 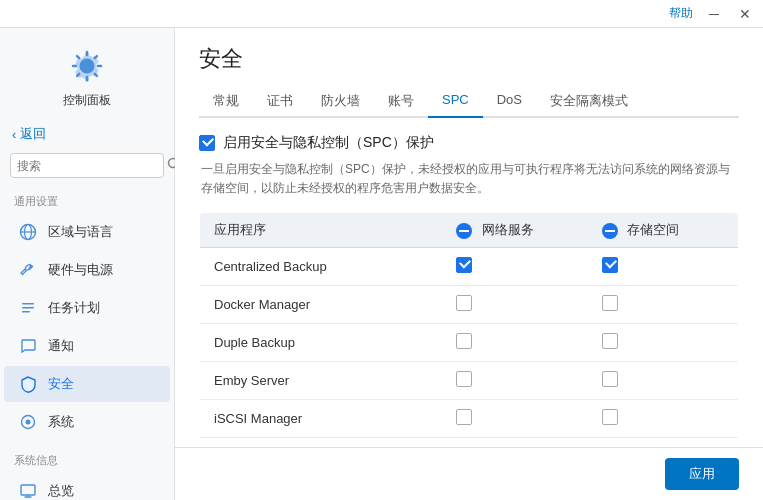 I want to click on sidebar-item-label-hardware: 硬件与电源, so click(x=80, y=270).